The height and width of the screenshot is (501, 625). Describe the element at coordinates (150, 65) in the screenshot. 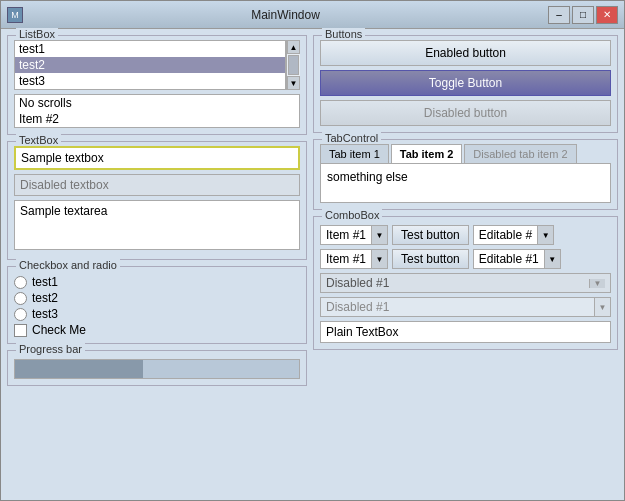

I see `listbox-scrollable: test1 test2 test3` at that location.